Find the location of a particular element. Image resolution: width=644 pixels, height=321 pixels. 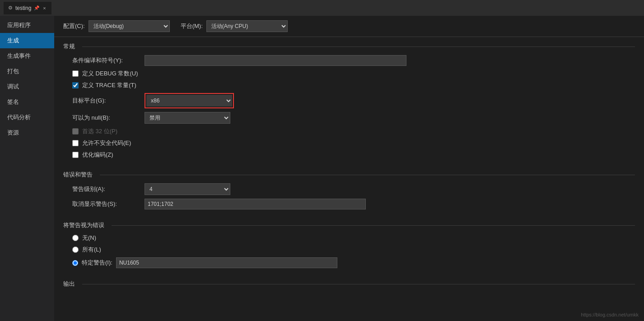

prefer32-row: 首选 32 位(P) is located at coordinates (349, 131).